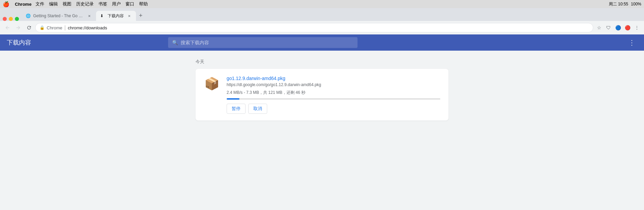 The height and width of the screenshot is (210, 644). I want to click on extension-btn-1: 🛡, so click(608, 28).